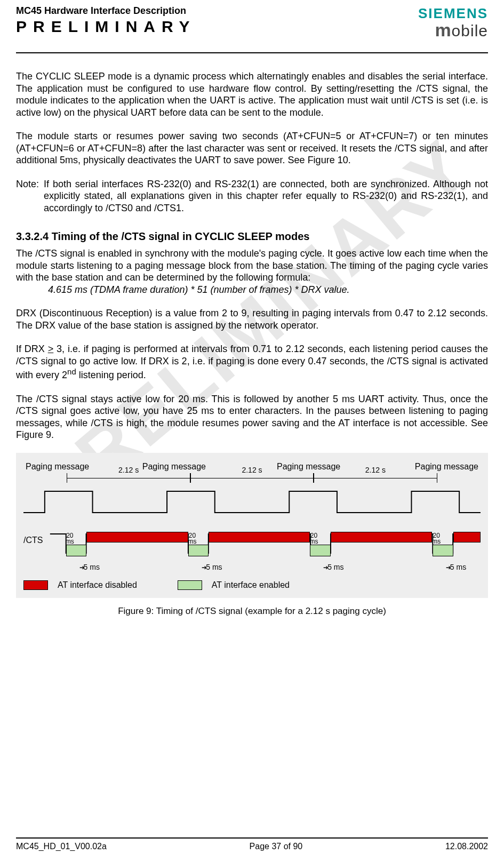  Describe the element at coordinates (90, 568) in the screenshot. I see `tick5-1: 5 ms` at that location.